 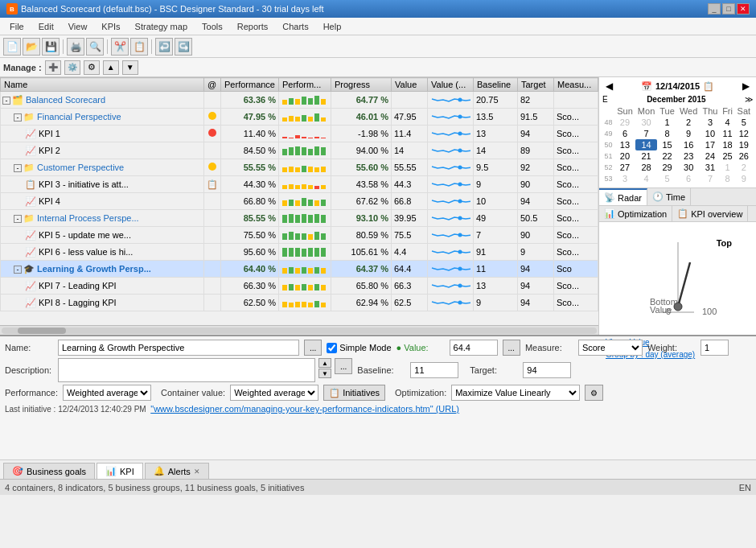 I want to click on initiatives-button: 📋 Initiatives, so click(x=354, y=393).